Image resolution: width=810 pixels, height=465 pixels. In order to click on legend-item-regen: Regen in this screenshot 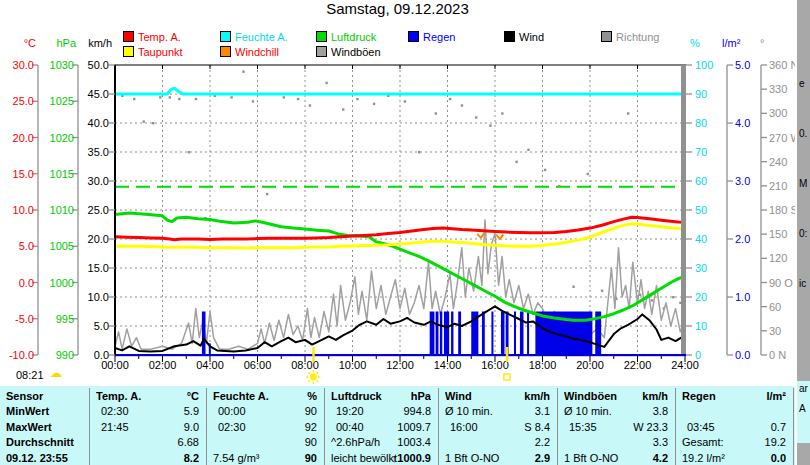, I will do `click(432, 37)`.